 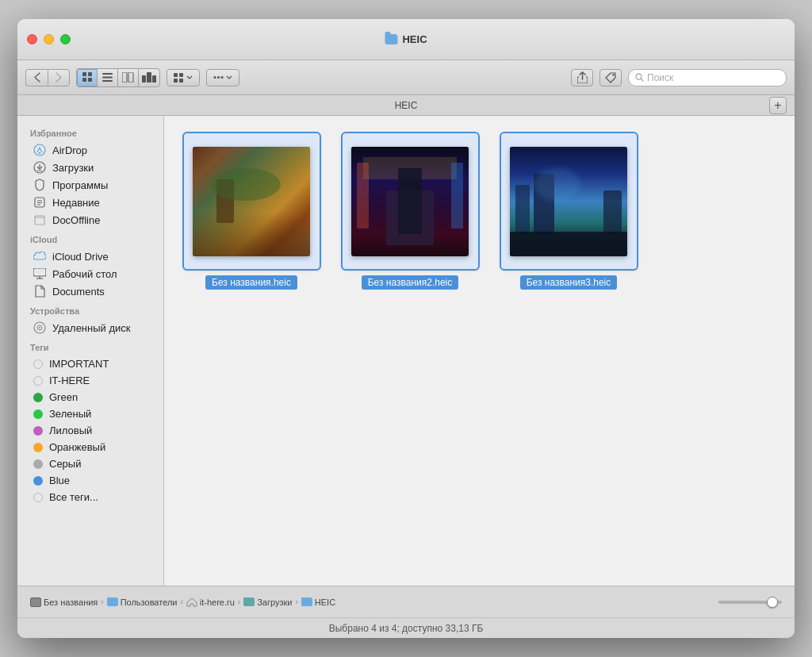 What do you see at coordinates (49, 40) in the screenshot?
I see `minimize-button` at bounding box center [49, 40].